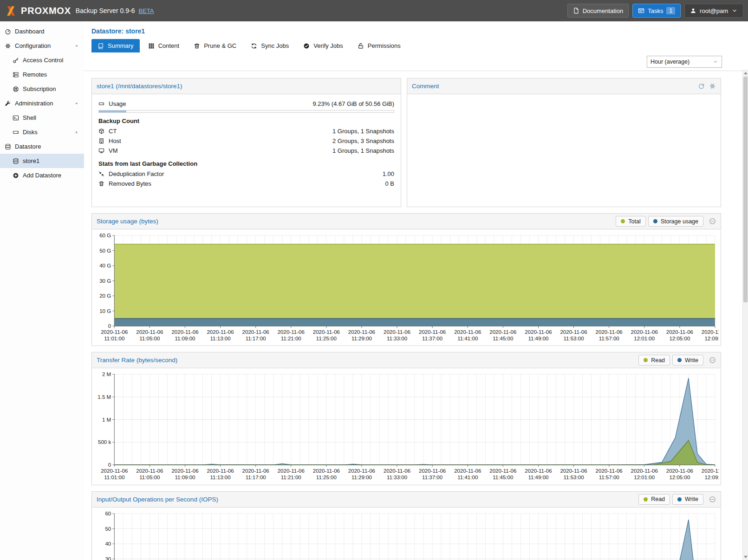 This screenshot has width=748, height=560. Describe the element at coordinates (746, 557) in the screenshot. I see `scroll-down-arrow` at that location.